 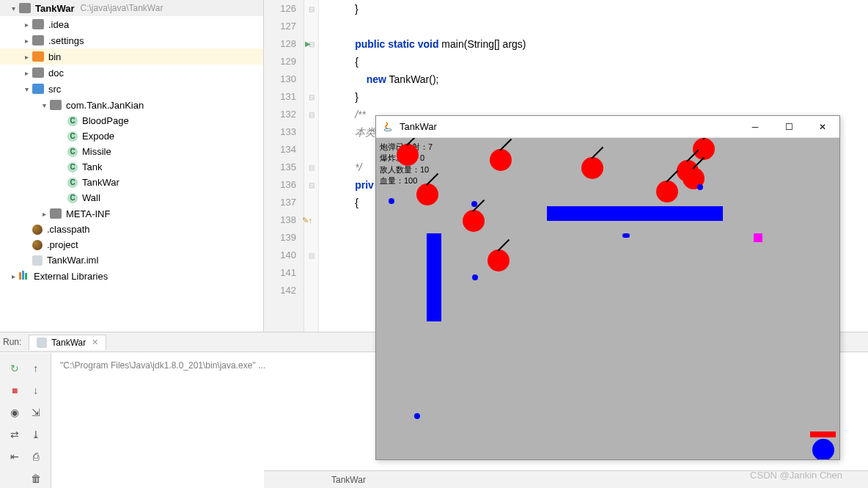 I want to click on tree-item-package: ▾ com.Tank.JanKian, so click(x=132, y=105).